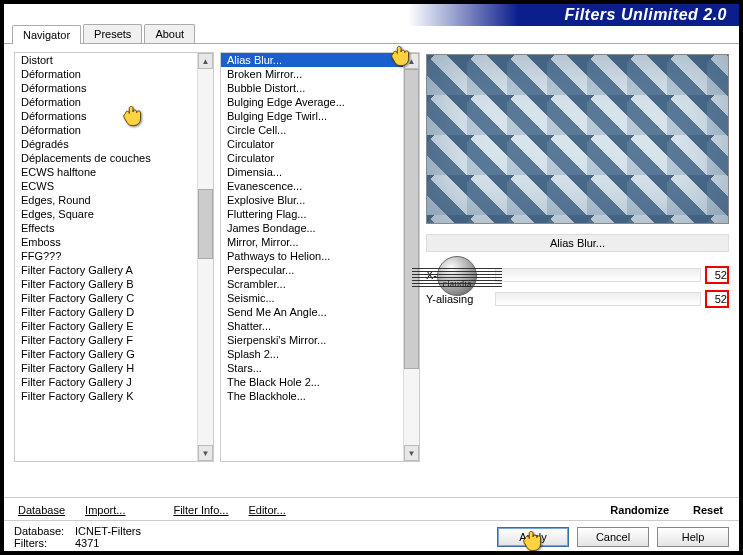  Describe the element at coordinates (106, 186) in the screenshot. I see `list-item: ECWS` at that location.